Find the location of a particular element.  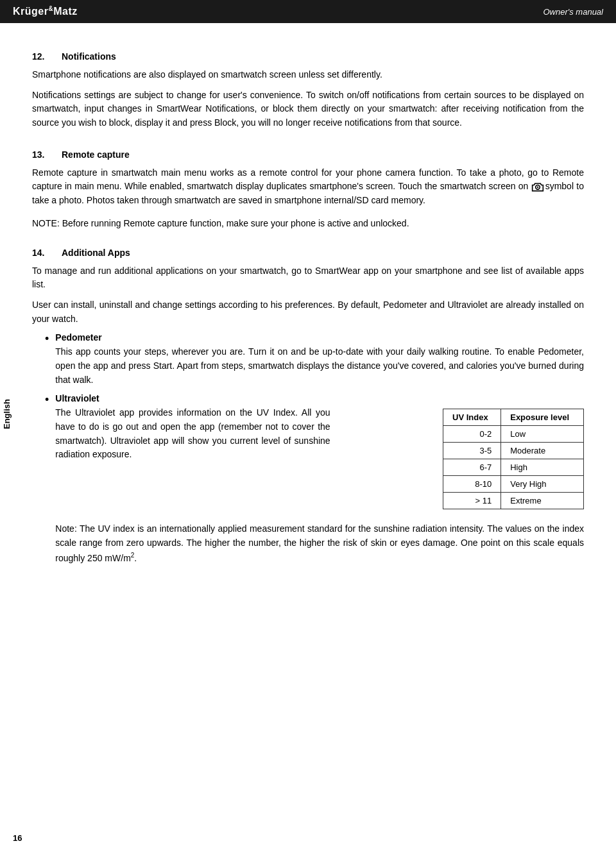

table-row: 0-2 Low is located at coordinates (513, 434).